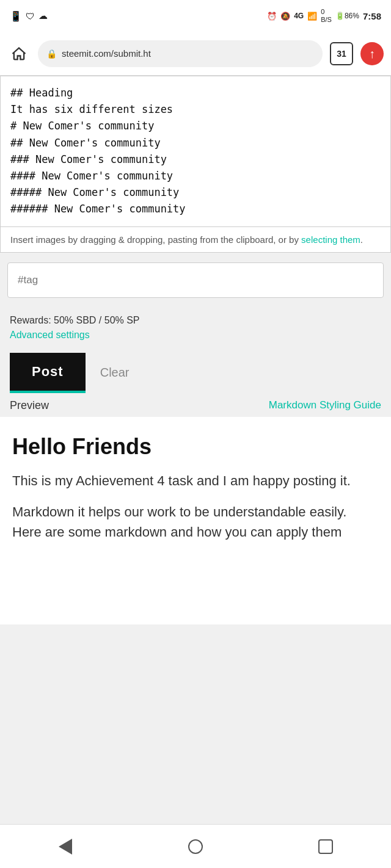 Image resolution: width=391 pixels, height=868 pixels. I want to click on battery-icon: 🔋86%, so click(347, 16).